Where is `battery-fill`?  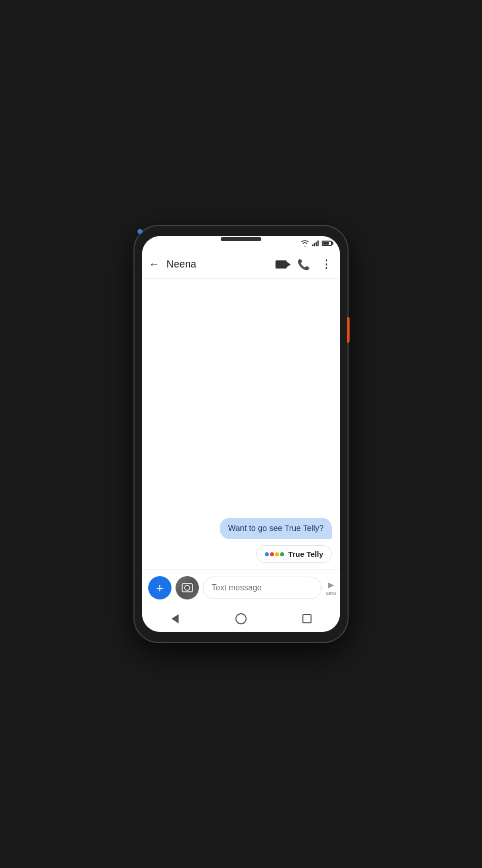
battery-fill is located at coordinates (326, 244).